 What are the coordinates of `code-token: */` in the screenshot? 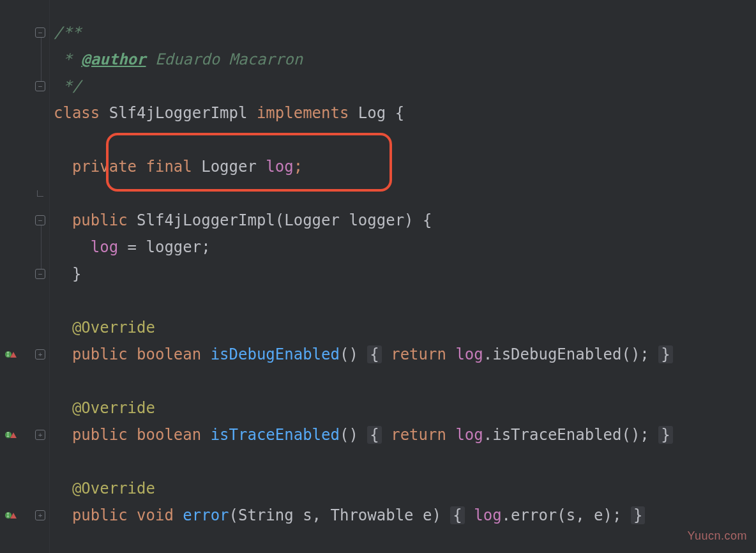 It's located at (68, 86).